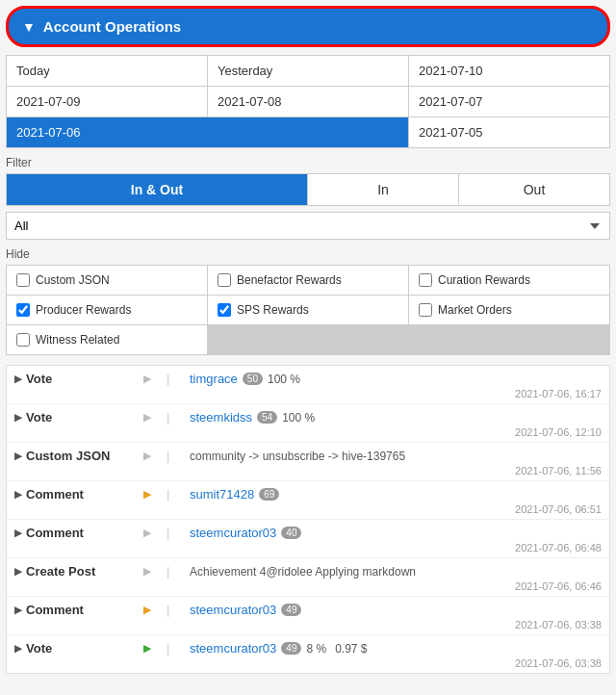 Image resolution: width=616 pixels, height=695 pixels. I want to click on op-timestamp: 2021-07-06, 06:51, so click(558, 509).